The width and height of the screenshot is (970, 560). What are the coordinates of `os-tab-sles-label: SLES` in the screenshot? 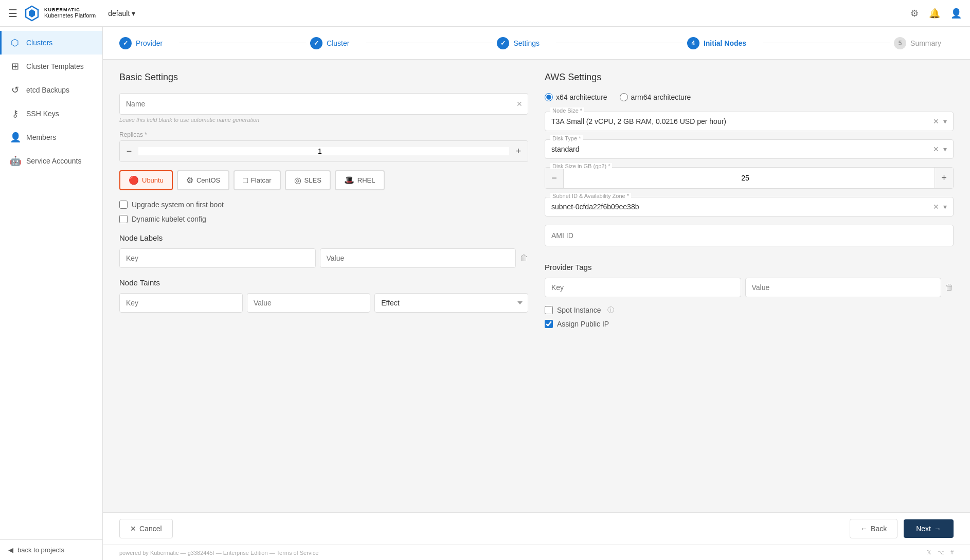 It's located at (313, 180).